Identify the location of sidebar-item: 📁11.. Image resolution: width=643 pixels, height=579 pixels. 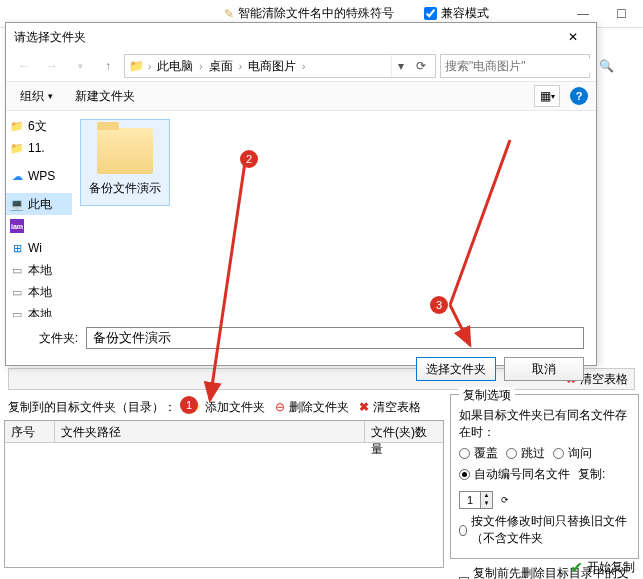
(39, 148).